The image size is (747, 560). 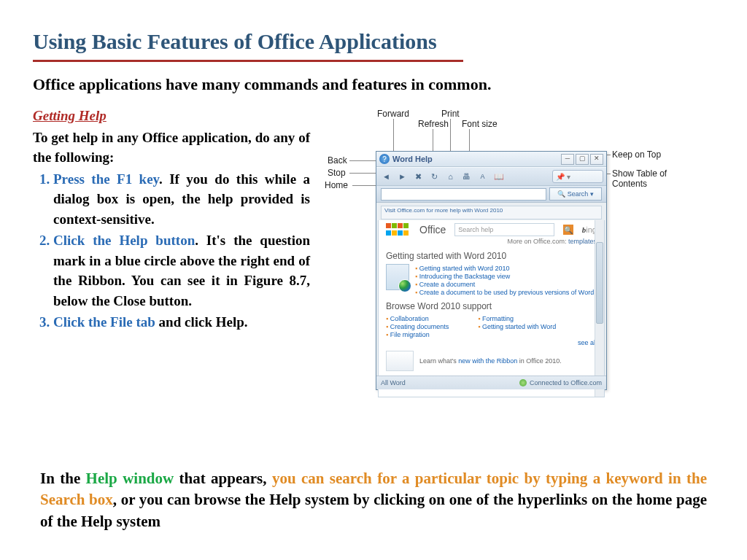 I want to click on content-search-input: Search help, so click(x=505, y=230).